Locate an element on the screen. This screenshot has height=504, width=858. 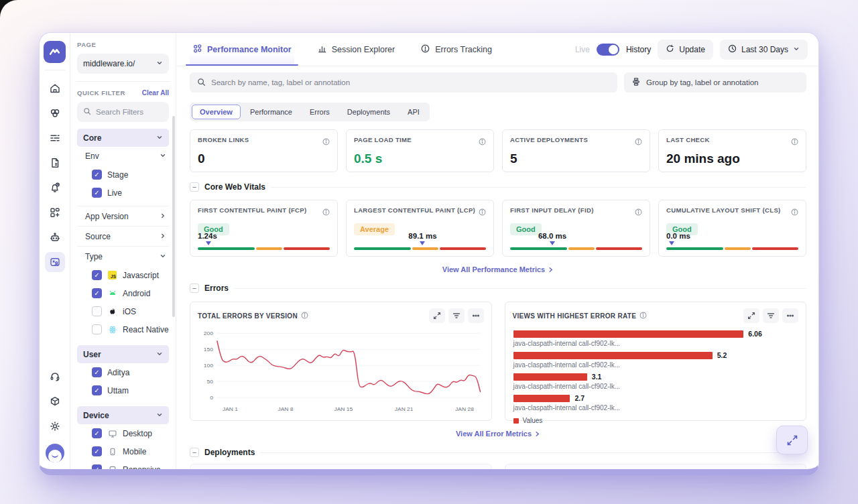
view-all-errors-link: View All Error Metrics is located at coordinates (498, 434).